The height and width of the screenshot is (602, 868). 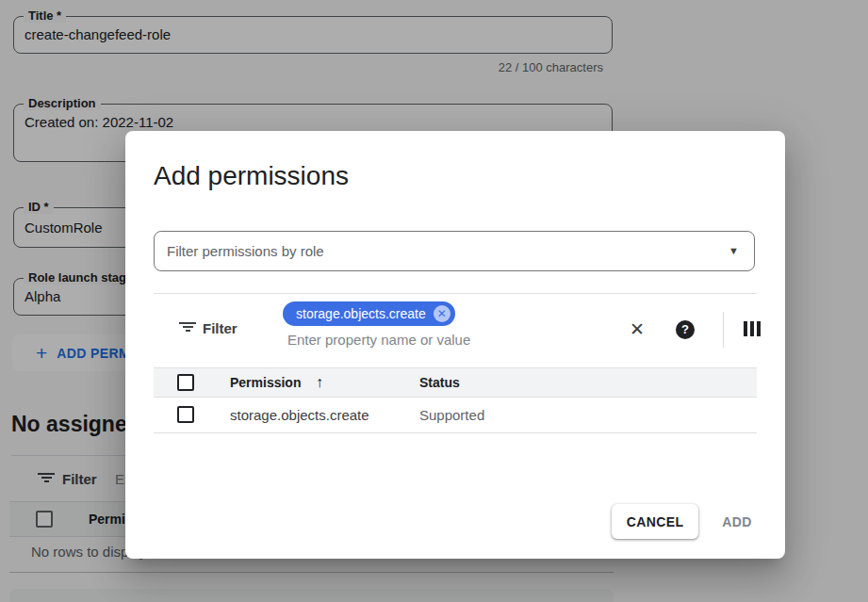 I want to click on toolbar-divider, so click(x=724, y=330).